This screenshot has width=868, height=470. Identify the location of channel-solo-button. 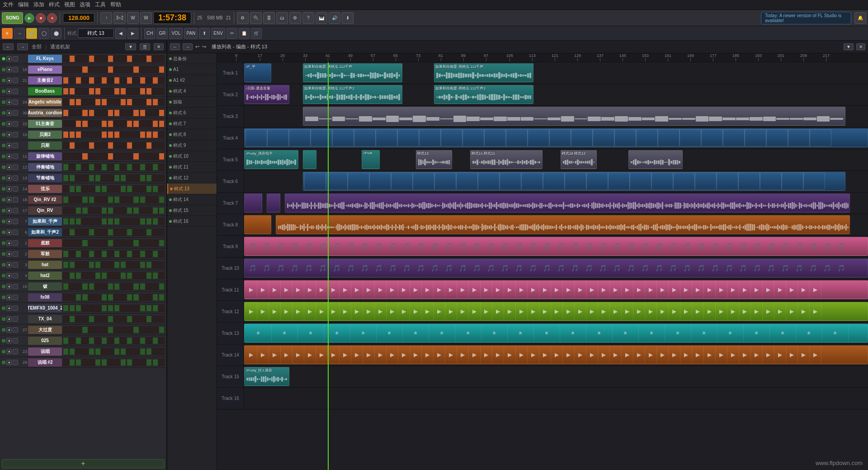
(15, 135).